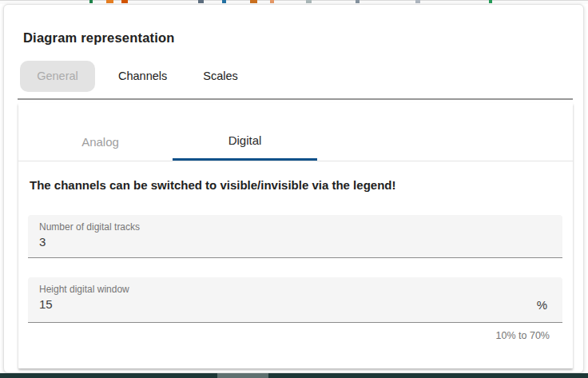  I want to click on subtab-analog: Analog, so click(101, 135).